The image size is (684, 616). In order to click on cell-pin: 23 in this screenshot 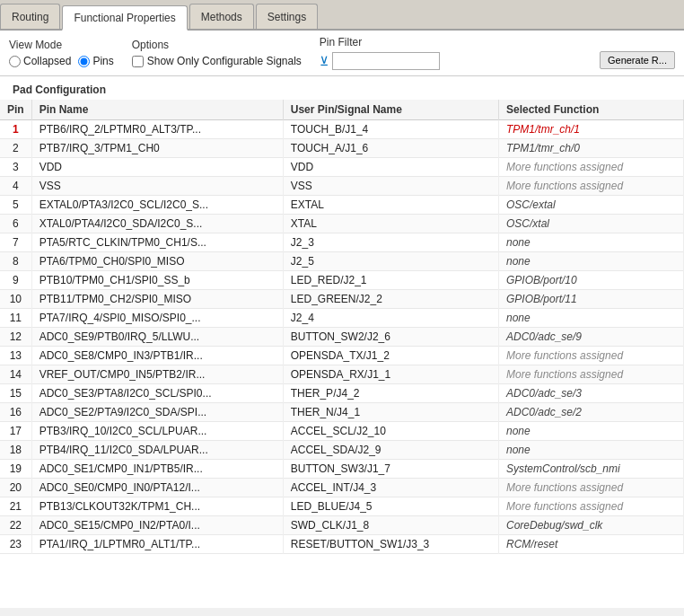, I will do `click(16, 544)`.